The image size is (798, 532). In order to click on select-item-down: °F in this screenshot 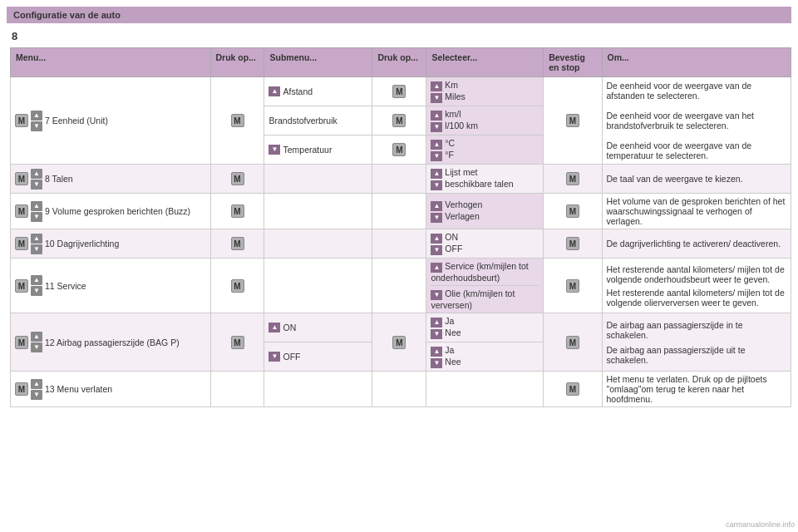, I will do `click(449, 155)`.